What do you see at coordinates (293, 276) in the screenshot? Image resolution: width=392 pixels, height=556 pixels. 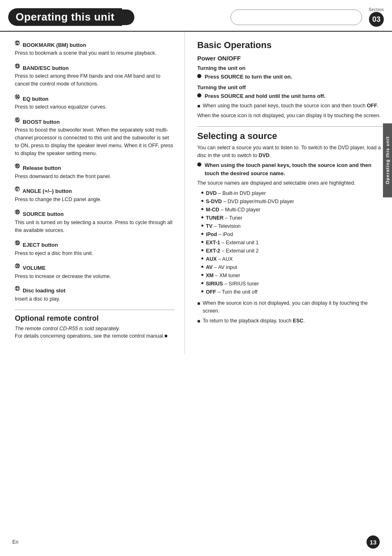 I see `list-item: XM – XM tuner` at bounding box center [293, 276].